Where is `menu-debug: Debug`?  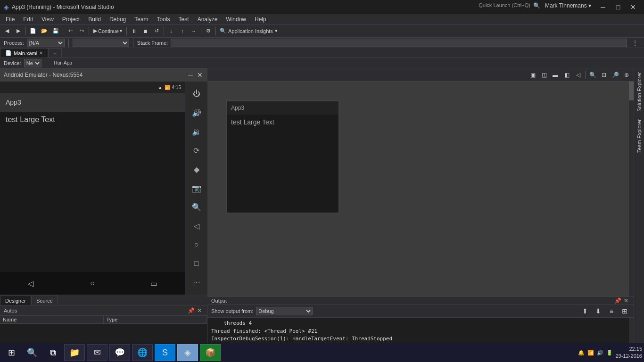
menu-debug: Debug is located at coordinates (118, 19).